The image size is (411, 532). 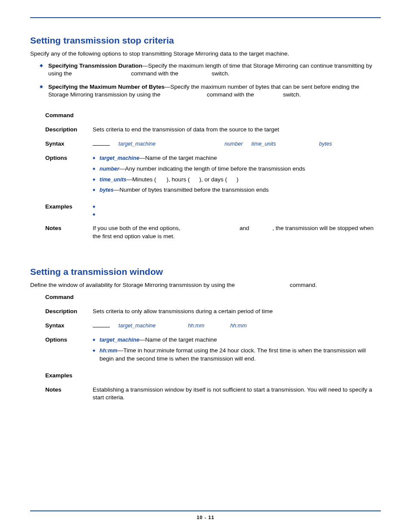 I want to click on row-value-notes: Establishing a transmission window by it…, so click(x=237, y=394).